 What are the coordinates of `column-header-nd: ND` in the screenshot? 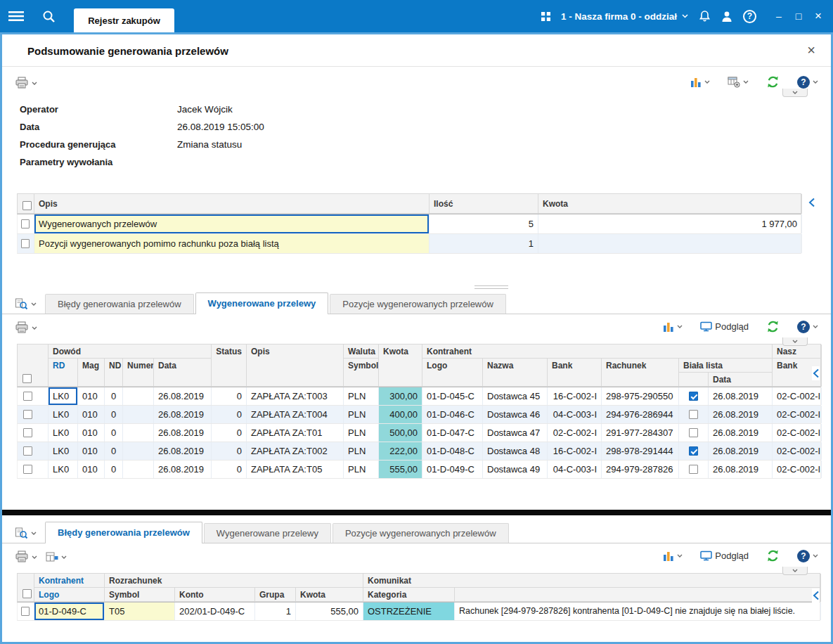 It's located at (114, 373).